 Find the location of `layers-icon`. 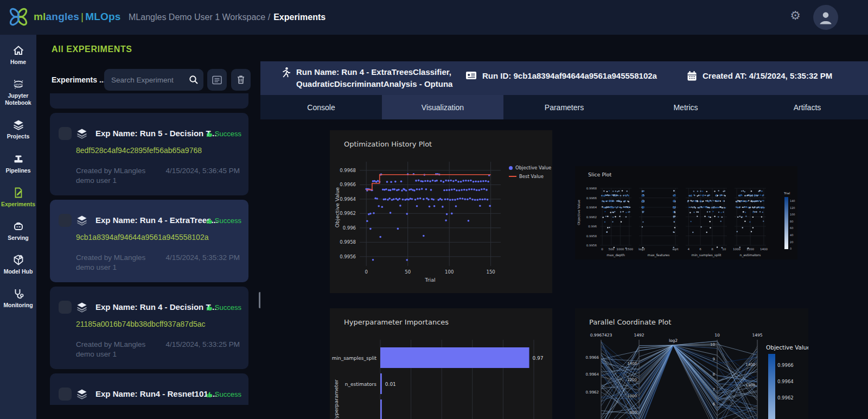

layers-icon is located at coordinates (18, 125).